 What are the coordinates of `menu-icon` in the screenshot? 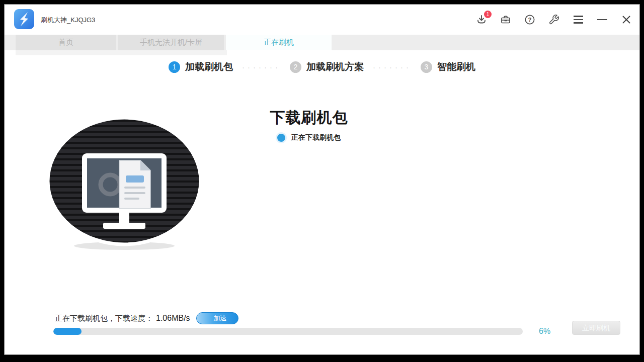 It's located at (578, 20).